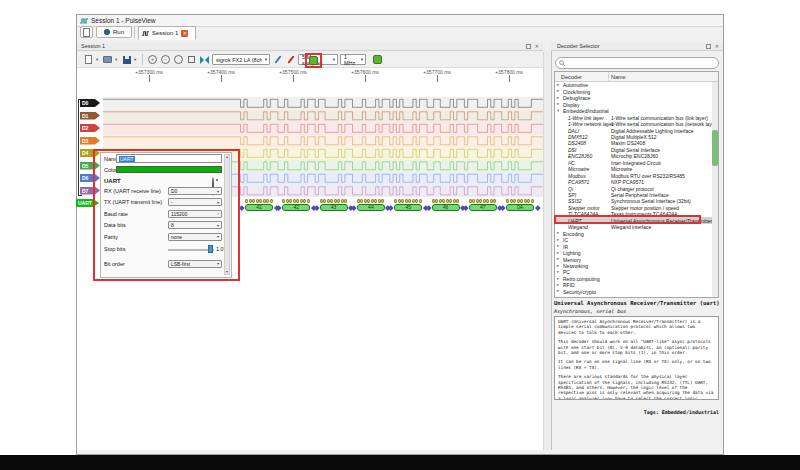 Image resolution: width=800 pixels, height=470 pixels. What do you see at coordinates (167, 33) in the screenshot?
I see `session-tab: Session 1 ✕` at bounding box center [167, 33].